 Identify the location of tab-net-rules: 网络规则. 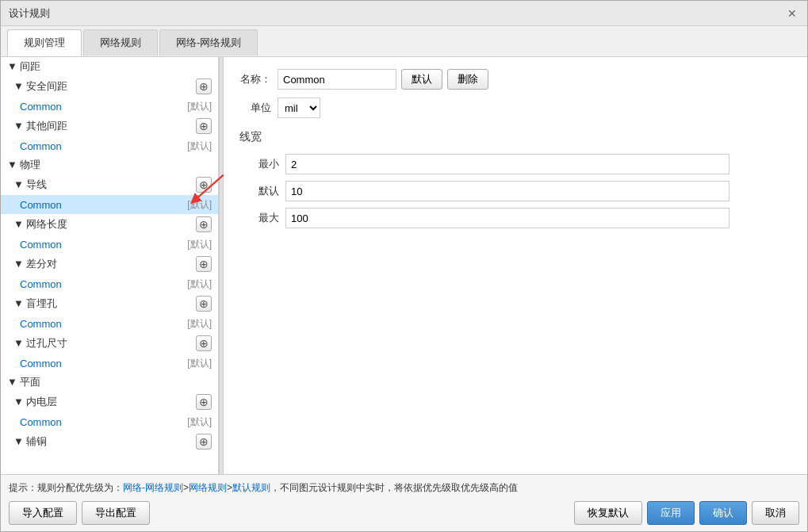
(121, 43).